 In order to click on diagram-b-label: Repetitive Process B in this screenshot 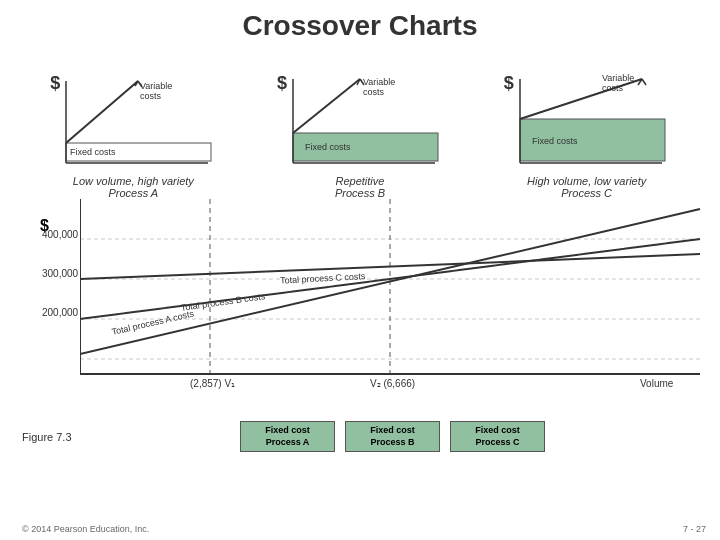, I will do `click(360, 187)`.